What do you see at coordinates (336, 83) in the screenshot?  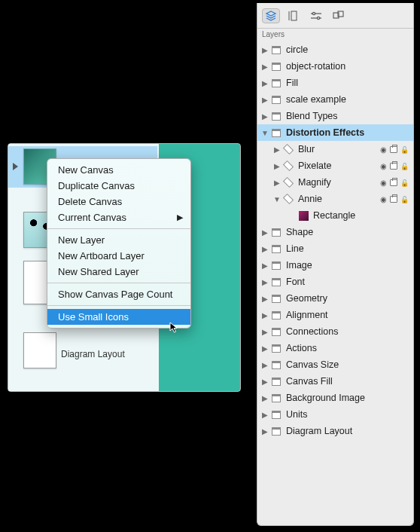 I see `canvas-row: ▶Fill` at bounding box center [336, 83].